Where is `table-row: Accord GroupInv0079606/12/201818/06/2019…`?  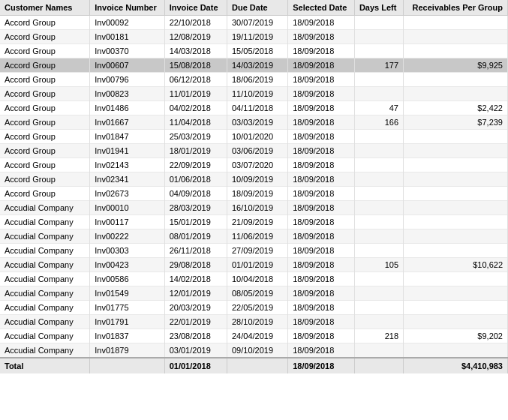 table-row: Accord GroupInv0079606/12/201818/06/2019… is located at coordinates (254, 80).